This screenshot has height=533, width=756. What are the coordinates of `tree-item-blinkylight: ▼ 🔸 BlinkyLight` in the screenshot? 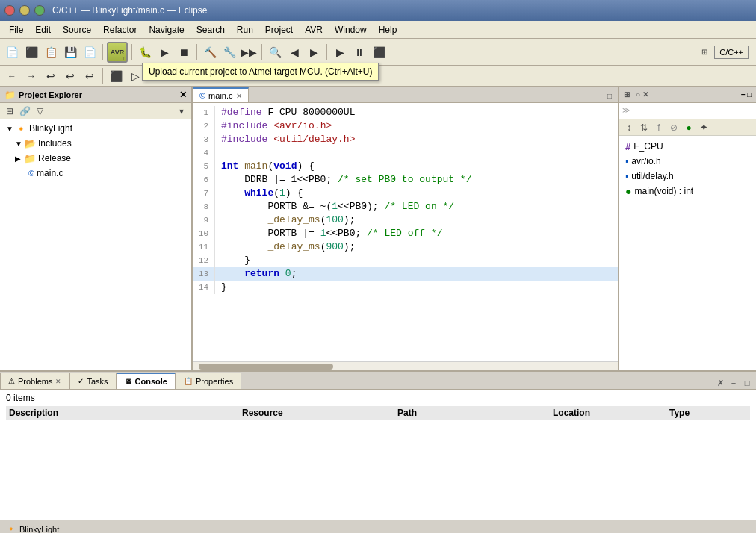 It's located at (96, 128).